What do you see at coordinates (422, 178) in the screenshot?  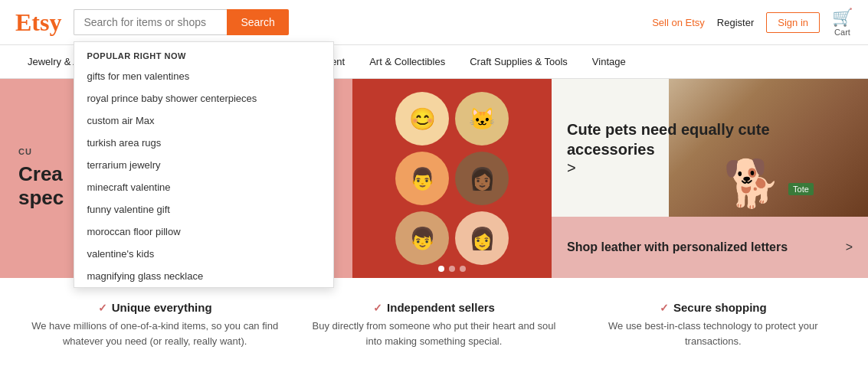 I see `face-2: 👨` at bounding box center [422, 178].